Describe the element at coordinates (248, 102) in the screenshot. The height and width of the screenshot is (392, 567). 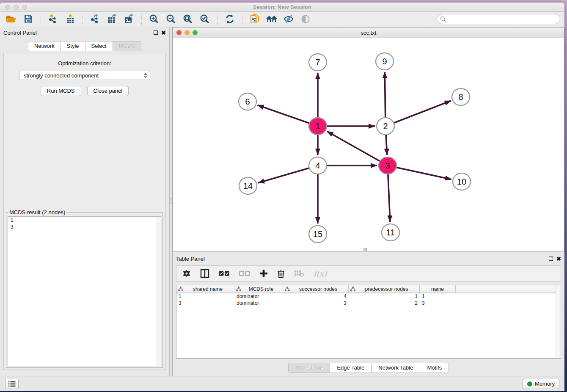
I see `node-6: 6` at that location.